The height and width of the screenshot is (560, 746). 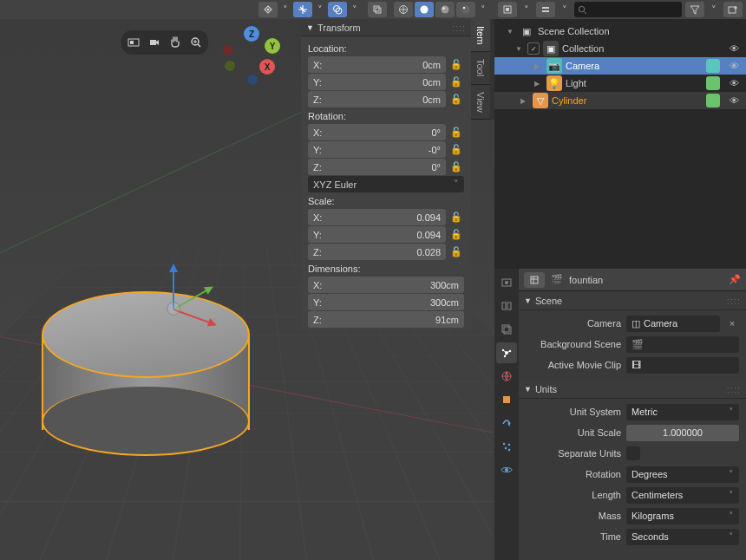 I want to click on nav-y-axis: Y, so click(x=272, y=46).